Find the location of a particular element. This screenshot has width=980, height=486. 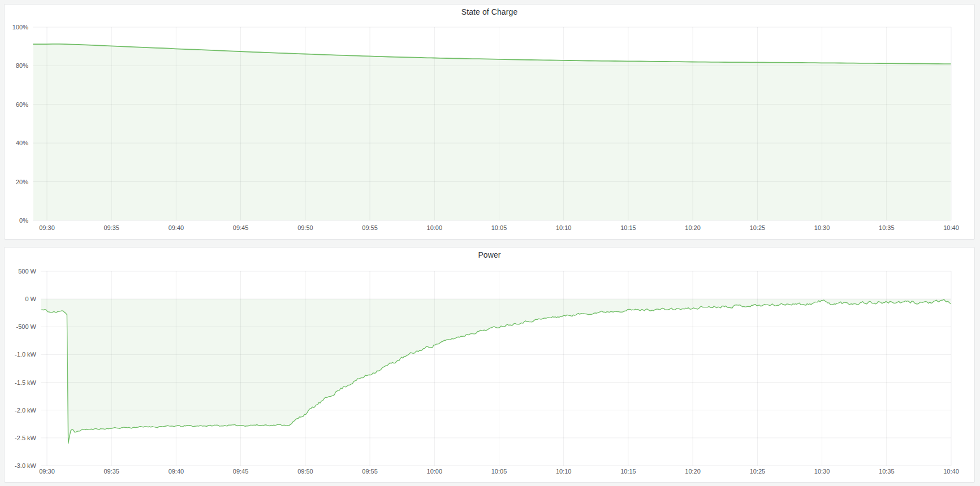

y-tick-label: 500 W is located at coordinates (27, 271).